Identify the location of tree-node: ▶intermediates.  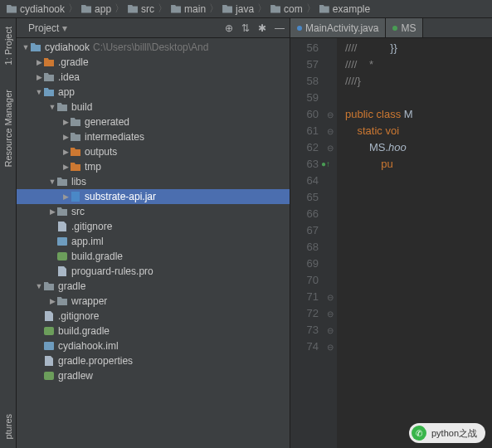
(153, 137).